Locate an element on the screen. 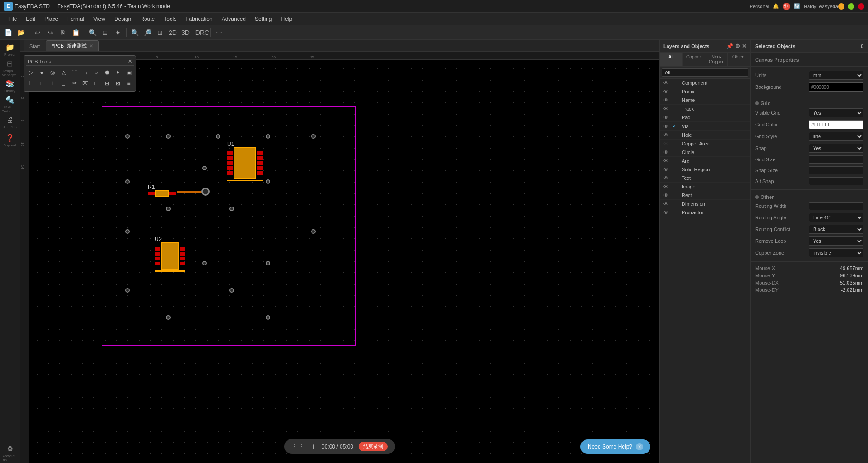 The height and width of the screenshot is (463, 868). routing-angle-select: Line 45° Line 90° Free is located at coordinates (836, 217).